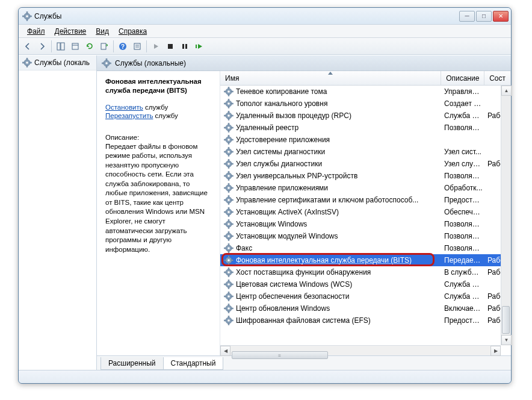 This screenshot has height=400, width=532. What do you see at coordinates (366, 272) in the screenshot?
I see `table-row: Хост поставщика функции обнаруженияВ слу…` at bounding box center [366, 272].